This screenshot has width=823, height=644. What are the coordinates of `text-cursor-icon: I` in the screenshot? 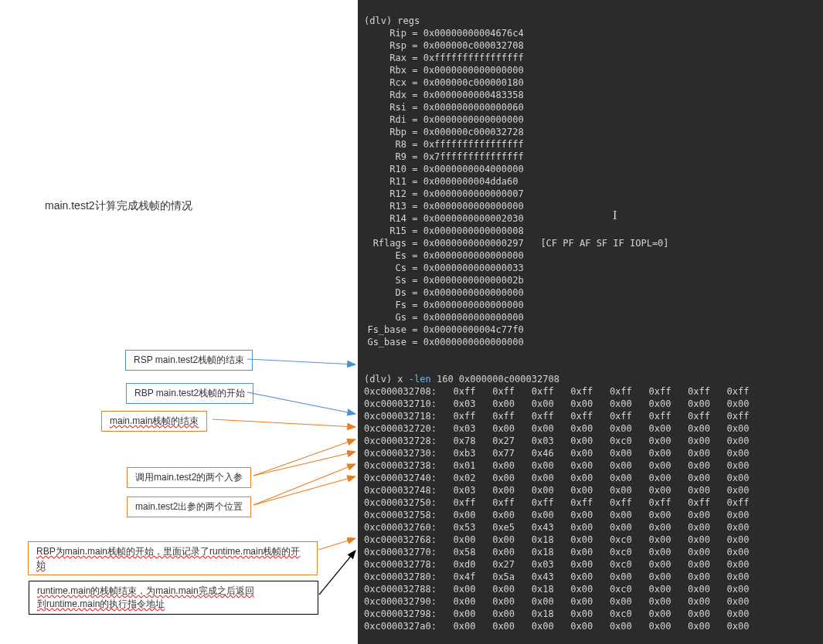 It's located at (615, 215).